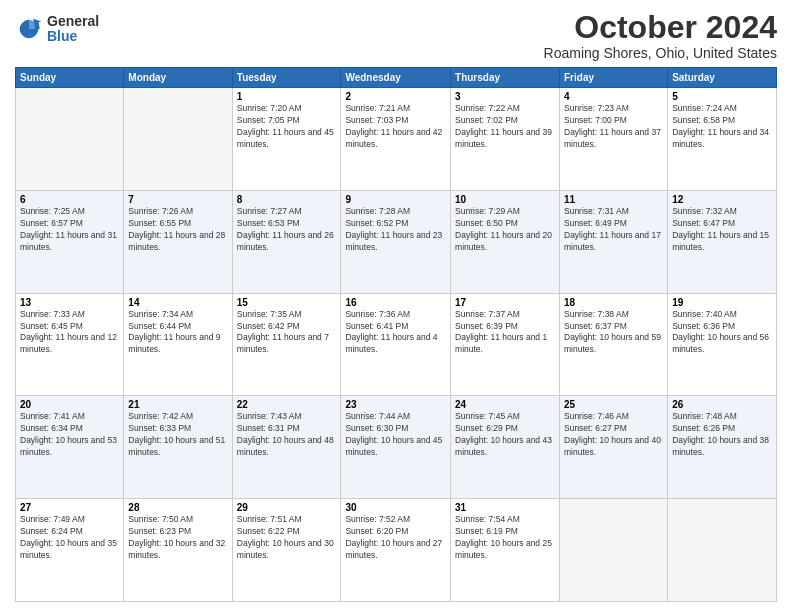 The width and height of the screenshot is (792, 612). Describe the element at coordinates (506, 78) in the screenshot. I see `calendar-day-header: Thursday` at that location.